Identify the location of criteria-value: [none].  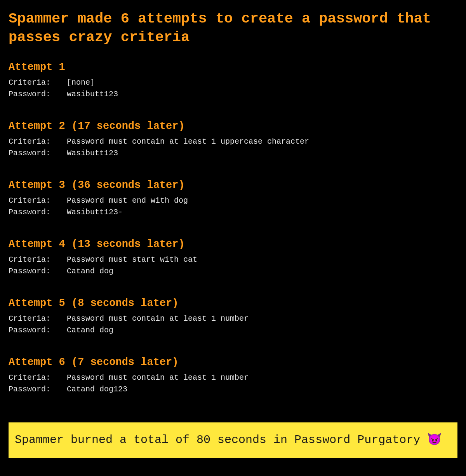
(262, 83).